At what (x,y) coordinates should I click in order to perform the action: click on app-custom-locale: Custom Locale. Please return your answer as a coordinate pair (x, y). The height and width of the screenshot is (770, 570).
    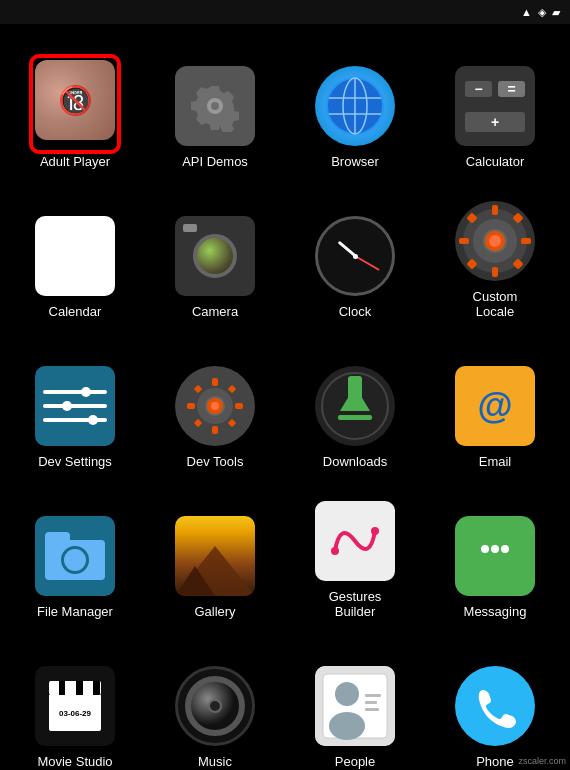
    Looking at the image, I should click on (495, 259).